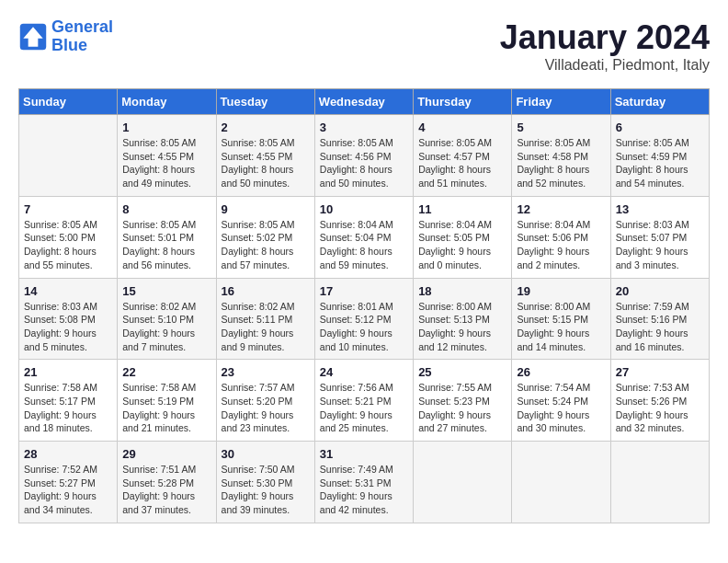 The image size is (728, 563). What do you see at coordinates (266, 210) in the screenshot?
I see `day-number: 9` at bounding box center [266, 210].